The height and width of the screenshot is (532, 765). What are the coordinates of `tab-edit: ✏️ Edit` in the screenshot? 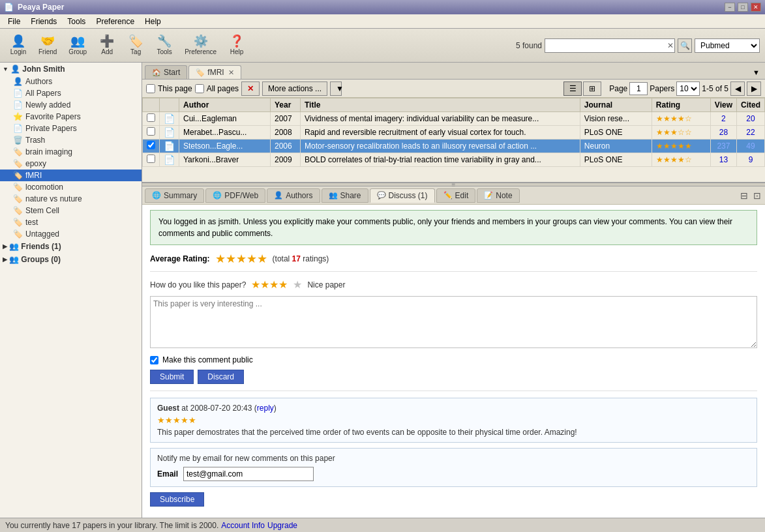 It's located at (457, 196).